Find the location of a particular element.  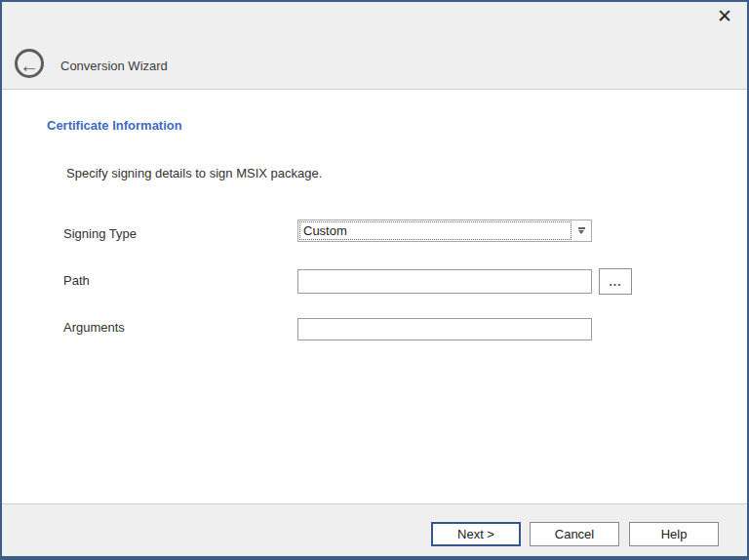

signing-type-selected-value: Custom is located at coordinates (435, 230).